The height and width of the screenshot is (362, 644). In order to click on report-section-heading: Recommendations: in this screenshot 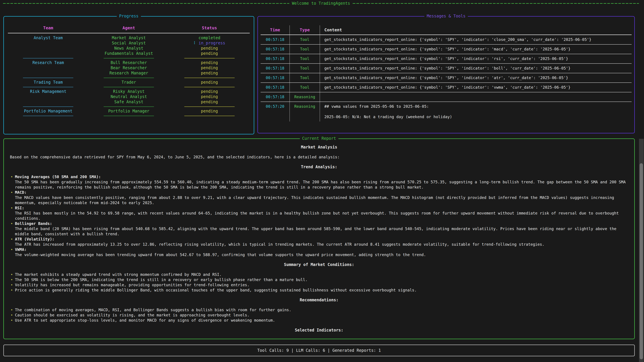, I will do `click(319, 300)`.